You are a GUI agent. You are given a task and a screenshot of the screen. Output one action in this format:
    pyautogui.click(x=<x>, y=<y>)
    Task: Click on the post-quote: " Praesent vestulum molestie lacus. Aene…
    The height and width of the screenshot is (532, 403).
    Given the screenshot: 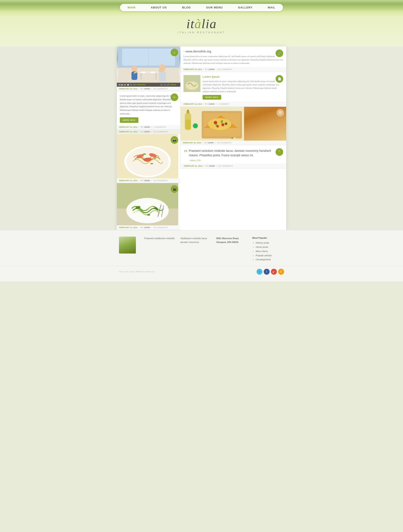 What is the action you would take?
    pyautogui.click(x=234, y=157)
    